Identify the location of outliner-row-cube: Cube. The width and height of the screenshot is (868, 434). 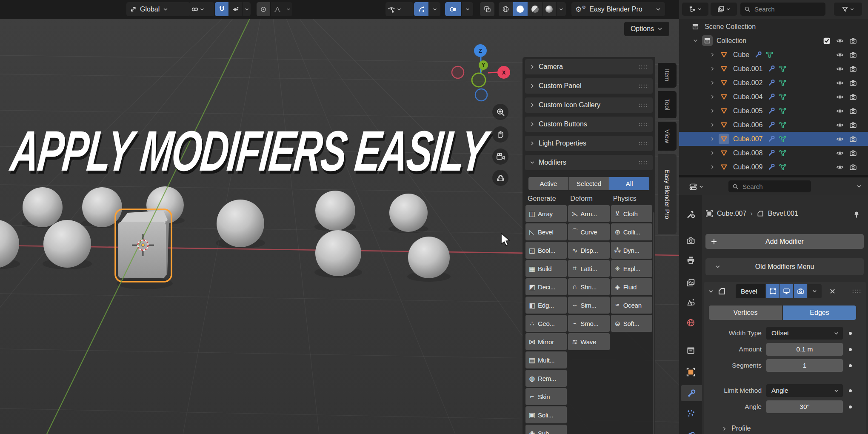
(774, 54).